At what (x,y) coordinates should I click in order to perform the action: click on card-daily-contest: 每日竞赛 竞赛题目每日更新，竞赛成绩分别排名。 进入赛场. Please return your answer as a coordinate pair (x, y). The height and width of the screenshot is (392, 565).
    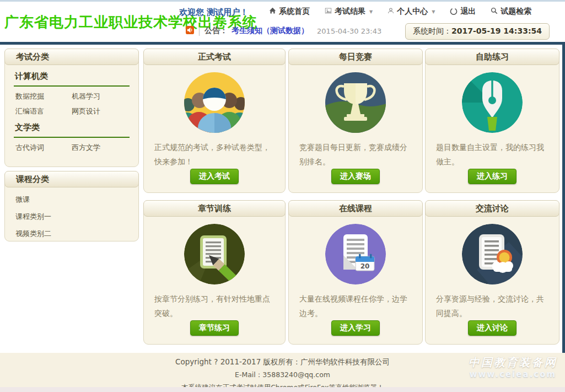
    Looking at the image, I should click on (356, 121).